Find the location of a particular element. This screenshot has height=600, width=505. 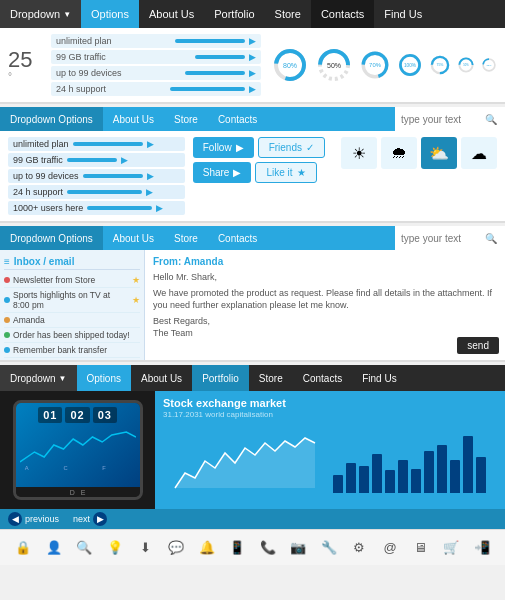

stock-bar-chart is located at coordinates (415, 463).